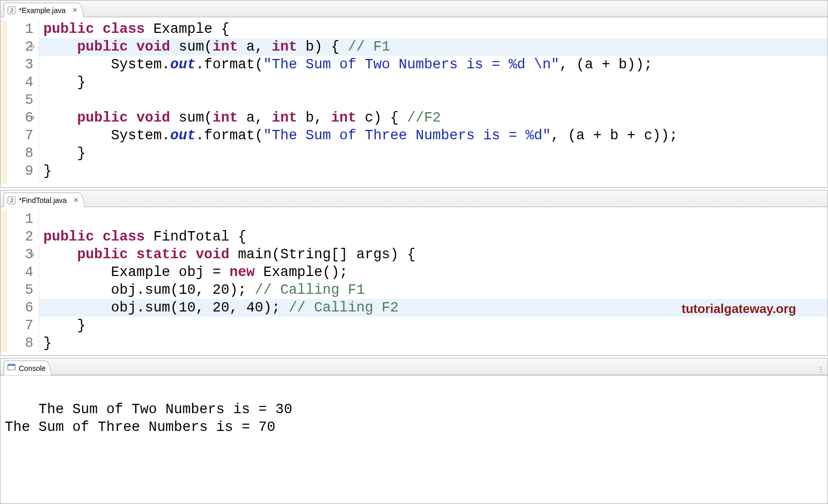  Describe the element at coordinates (17, 47) in the screenshot. I see `gutter-line: 2⊖` at that location.